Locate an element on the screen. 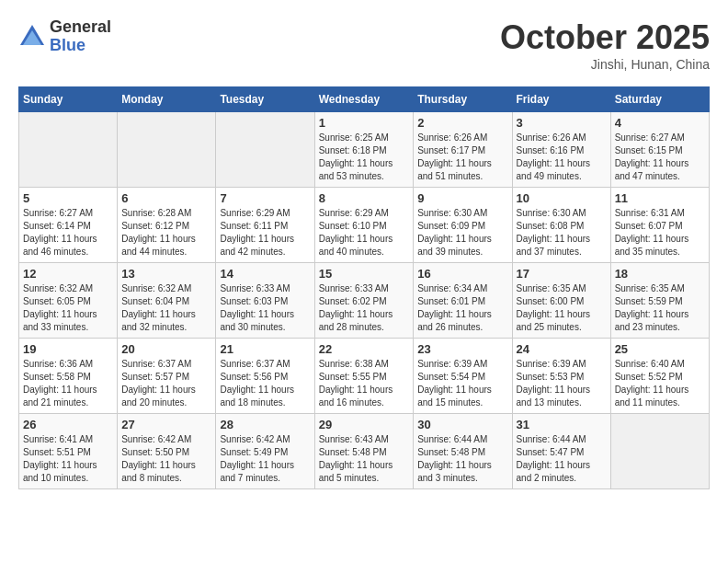 Image resolution: width=728 pixels, height=563 pixels. day-info: Sunrise: 6:32 AM Sunset: 6:05 PM Dayligh… is located at coordinates (68, 308).